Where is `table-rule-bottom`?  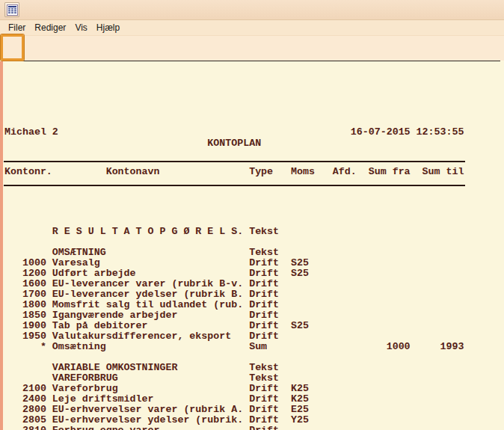
table-rule-bottom is located at coordinates (235, 185).